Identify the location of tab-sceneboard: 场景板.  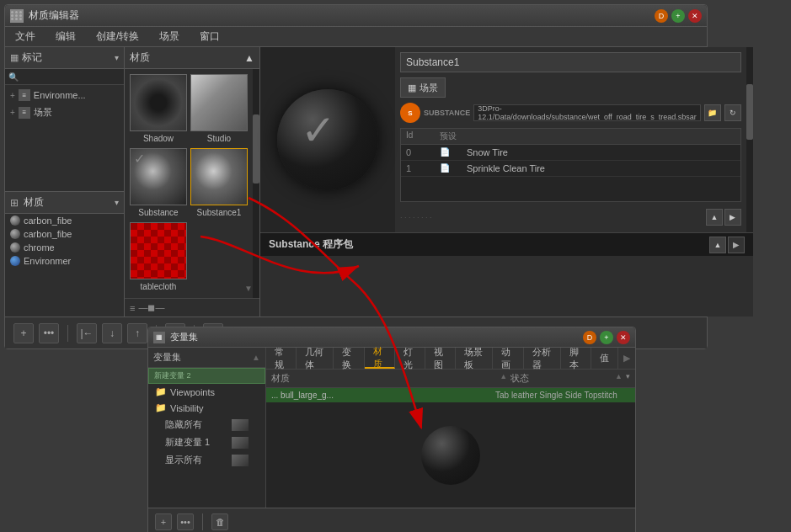
(474, 359).